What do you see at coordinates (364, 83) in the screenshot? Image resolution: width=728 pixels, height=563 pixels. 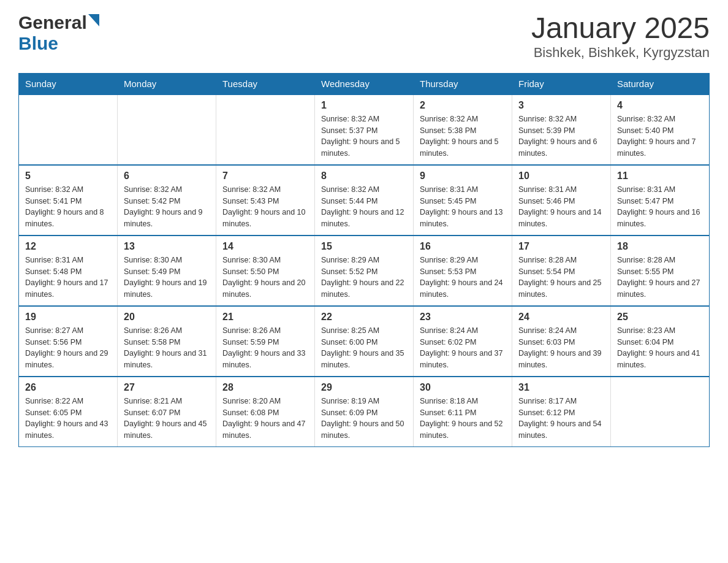 I see `calendar-header-row: SundayMondayTuesdayWednesdayThursdayFrid…` at bounding box center [364, 83].